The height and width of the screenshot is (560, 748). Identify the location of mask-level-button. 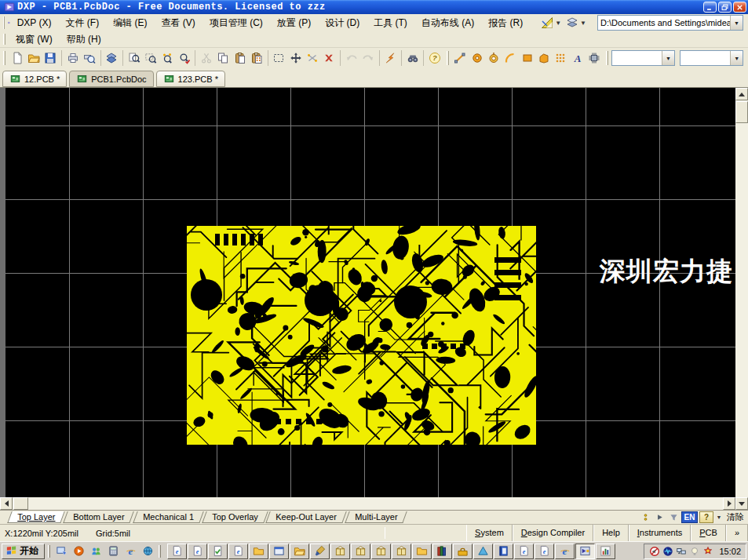
(645, 518).